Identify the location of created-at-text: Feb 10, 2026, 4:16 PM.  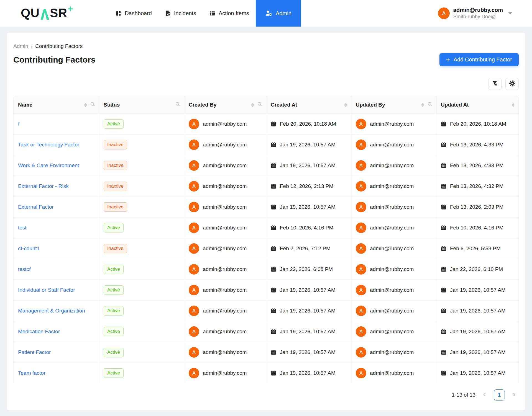
(306, 228).